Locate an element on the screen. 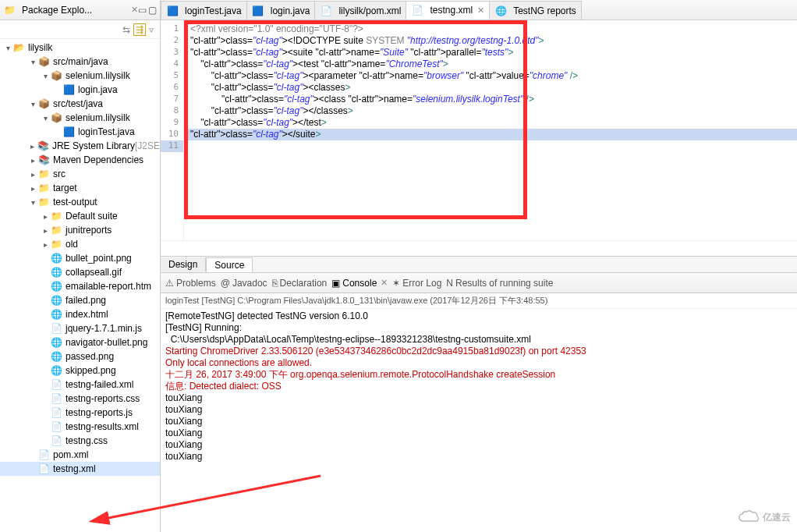 This screenshot has width=797, height=532. editor-tabs: 🟦loginTest.java🟦login.java📄lilysilk/pom.… is located at coordinates (479, 10).